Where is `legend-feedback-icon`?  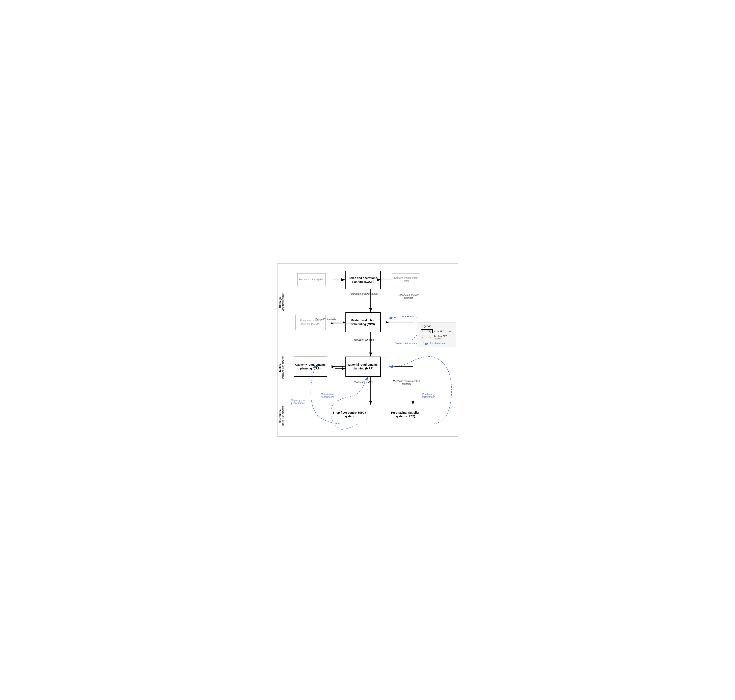
legend-feedback-icon is located at coordinates (425, 343).